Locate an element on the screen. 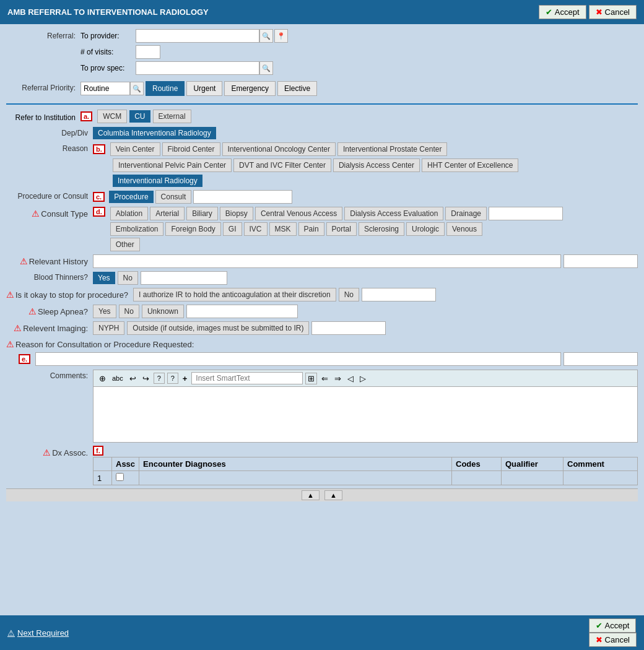  comments-abc-button: abc is located at coordinates (118, 378).